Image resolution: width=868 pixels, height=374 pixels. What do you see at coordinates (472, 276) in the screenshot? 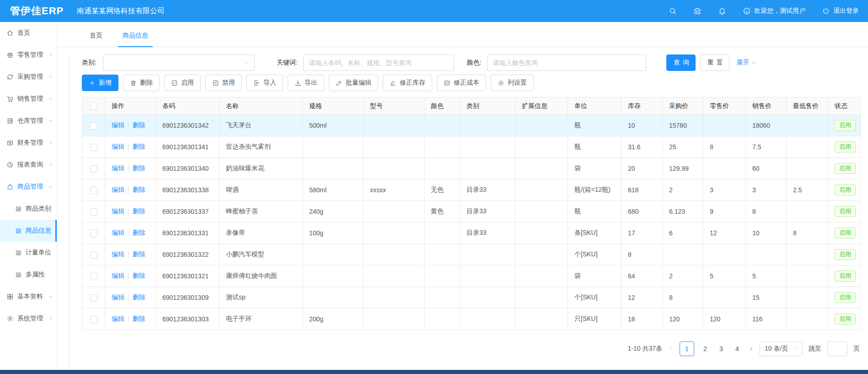
I see `table-row: 编辑|删除6901236301321康师傅红烧牛肉面袋64255启用` at bounding box center [472, 276].